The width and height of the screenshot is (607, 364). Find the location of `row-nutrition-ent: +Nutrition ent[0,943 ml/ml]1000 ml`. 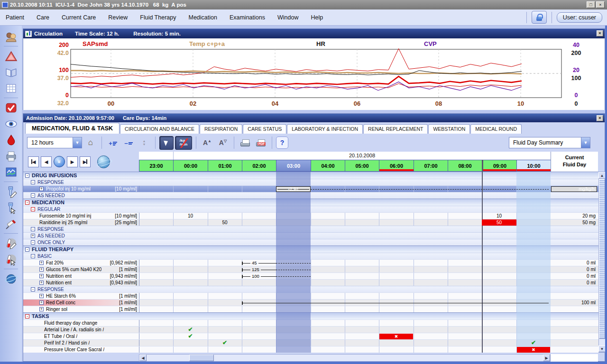

row-nutrition-ent: +Nutrition ent[0,943 ml/ml]1000 ml is located at coordinates (314, 276).